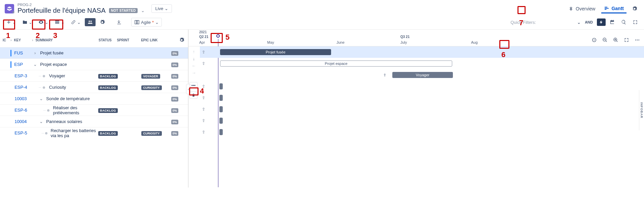 The height and width of the screenshot is (200, 644). What do you see at coordinates (194, 66) in the screenshot?
I see `scroll-left-button: ←` at bounding box center [194, 66].